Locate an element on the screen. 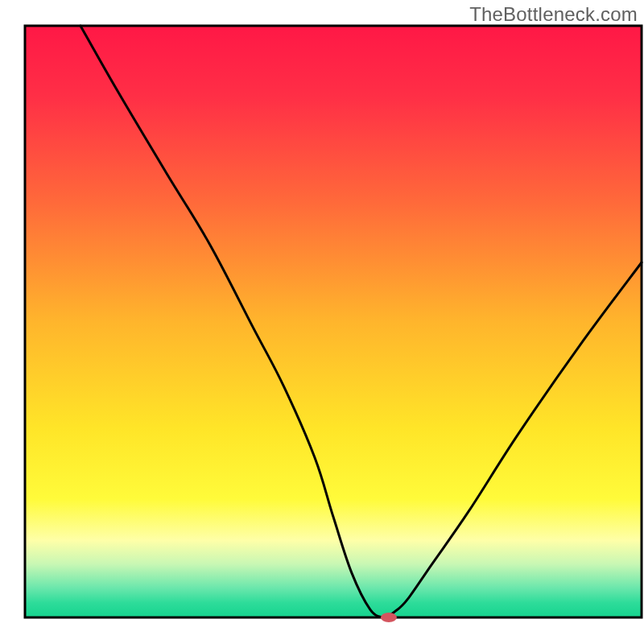 The height and width of the screenshot is (644, 644). minimum-marker is located at coordinates (389, 617).